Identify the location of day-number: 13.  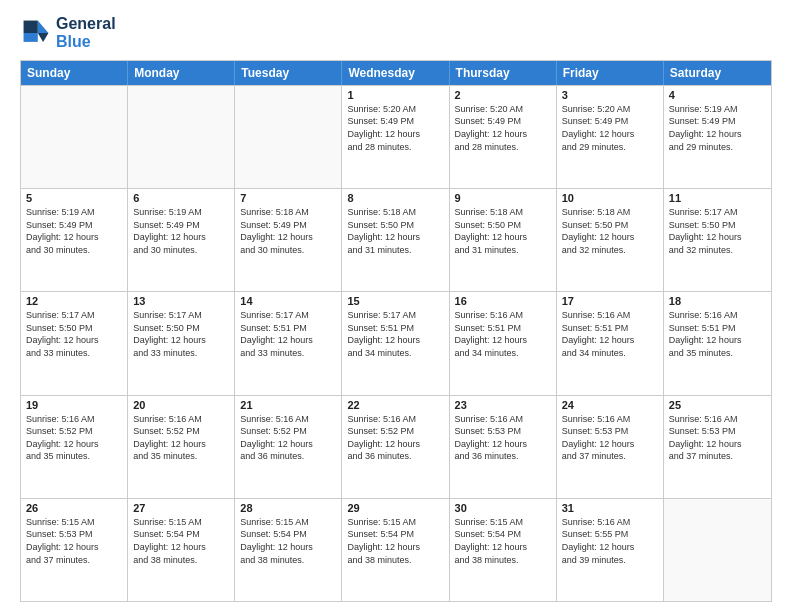
(181, 301).